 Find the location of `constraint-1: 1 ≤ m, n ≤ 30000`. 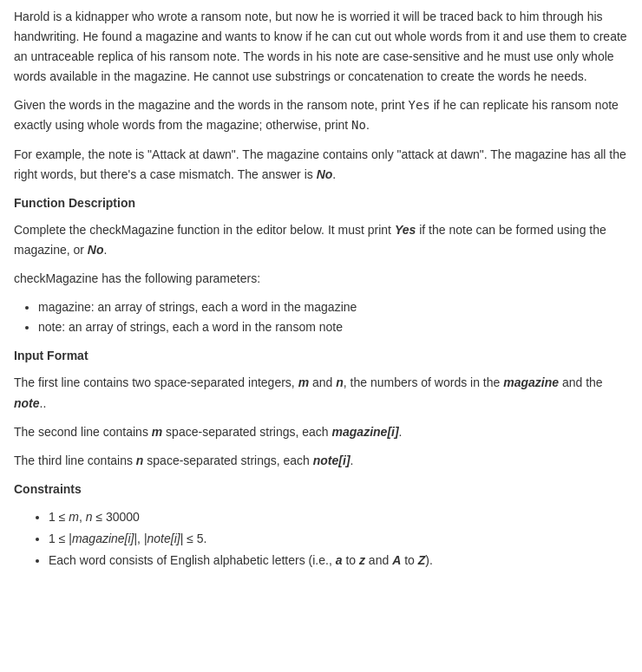

constraint-1: 1 ≤ m, n ≤ 30000 is located at coordinates (338, 517).